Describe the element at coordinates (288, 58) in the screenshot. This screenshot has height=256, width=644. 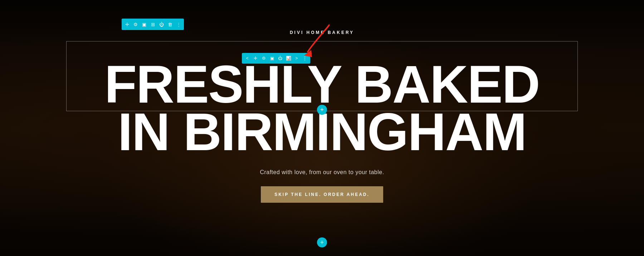
I see `stats-icon: 📊` at that location.